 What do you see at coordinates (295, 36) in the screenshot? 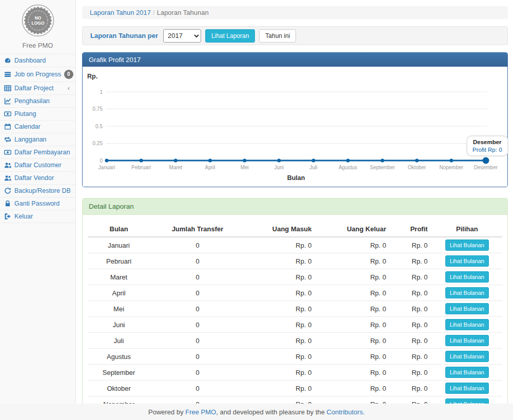
I see `report-filter-bar: Laporan Tahunan per 2017 Lihat Laporan T…` at bounding box center [295, 36].